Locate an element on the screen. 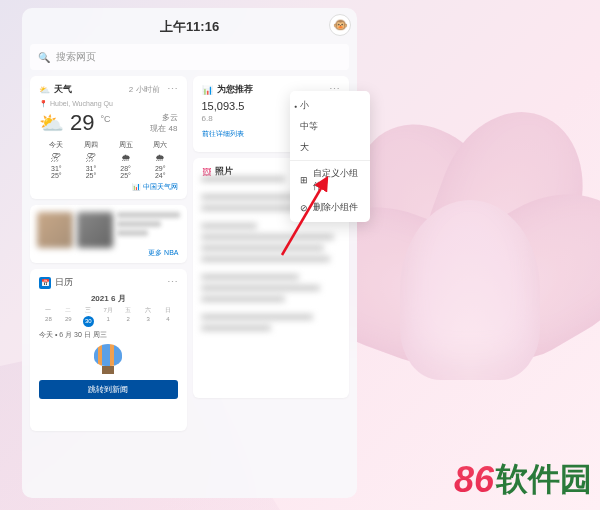 Image resolution: width=600 pixels, height=510 pixels. weather-condition-icon: ⛅ is located at coordinates (52, 123).